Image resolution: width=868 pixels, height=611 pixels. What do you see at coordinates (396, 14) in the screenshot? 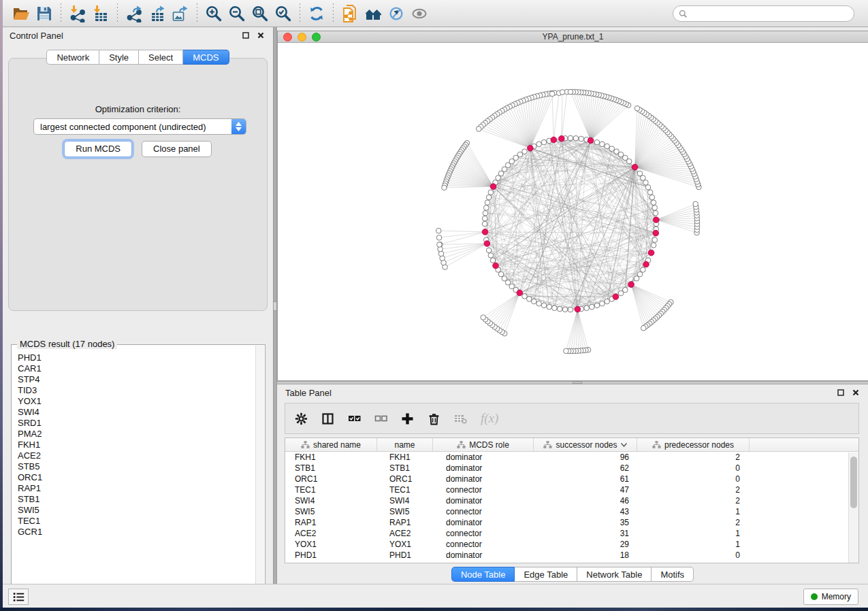
I see `hide-glyph-button` at bounding box center [396, 14].